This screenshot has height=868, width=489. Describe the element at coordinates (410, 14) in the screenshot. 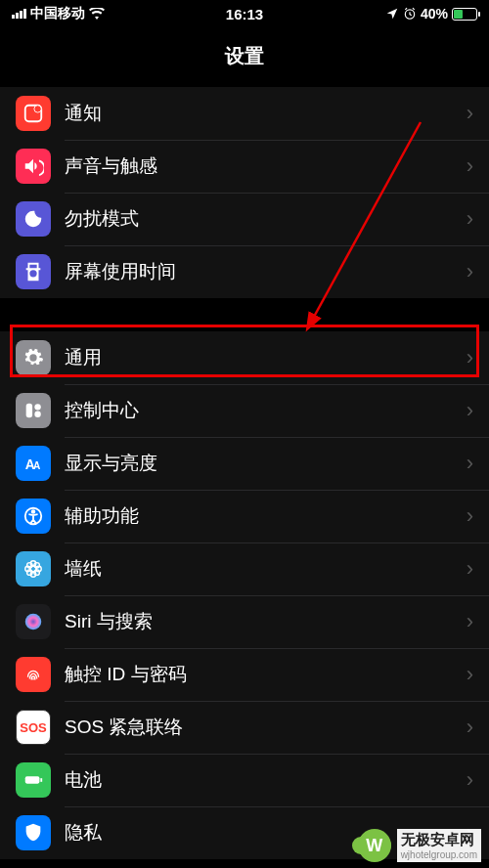

I see `alarm-icon` at that location.